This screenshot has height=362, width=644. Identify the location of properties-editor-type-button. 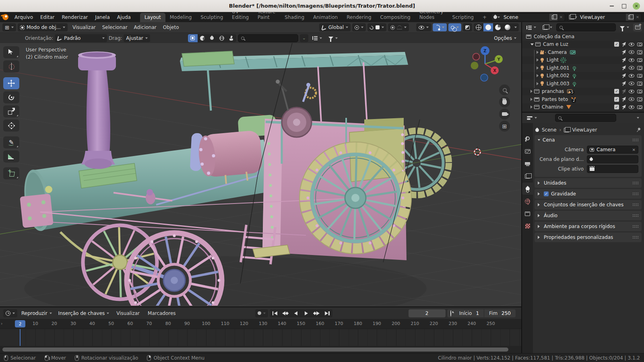
(532, 118).